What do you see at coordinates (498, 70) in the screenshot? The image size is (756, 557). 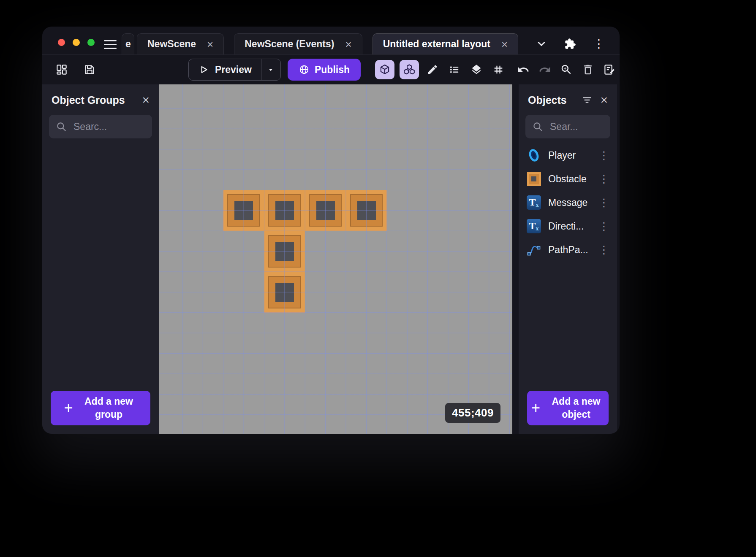 I see `grid-button` at bounding box center [498, 70].